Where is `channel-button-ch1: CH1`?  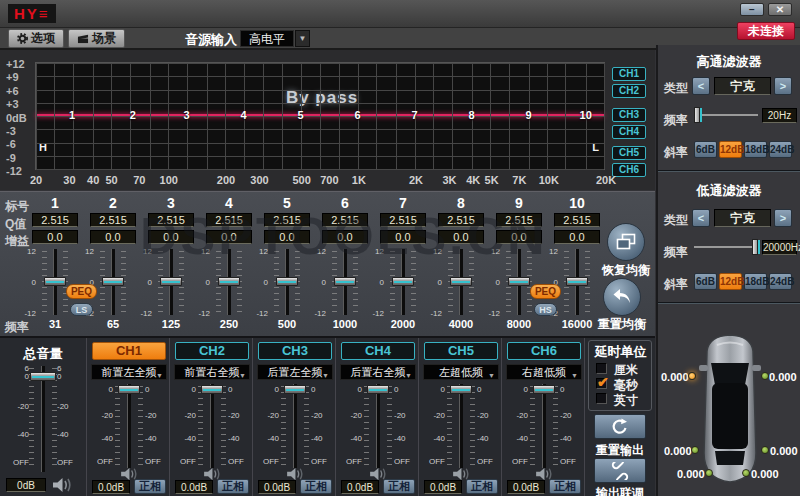 channel-button-ch1: CH1 is located at coordinates (129, 351).